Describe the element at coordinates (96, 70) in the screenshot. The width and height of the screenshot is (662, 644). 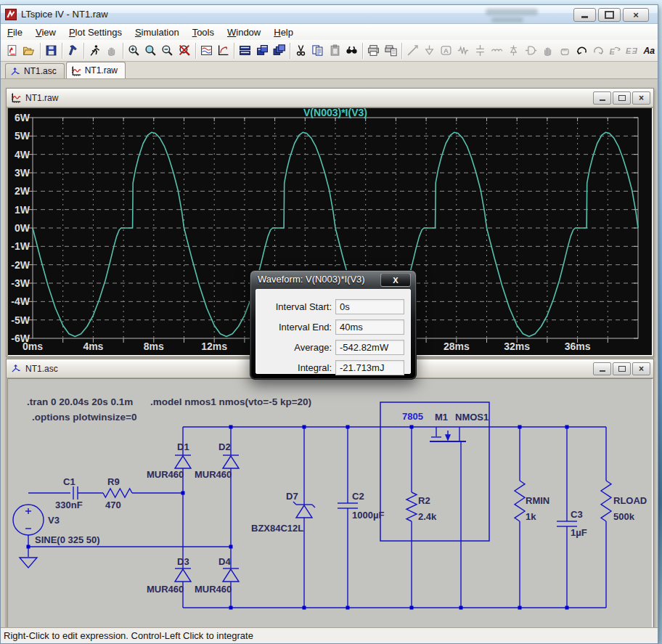
I see `tab-nt1-raw: NT1.raw` at that location.